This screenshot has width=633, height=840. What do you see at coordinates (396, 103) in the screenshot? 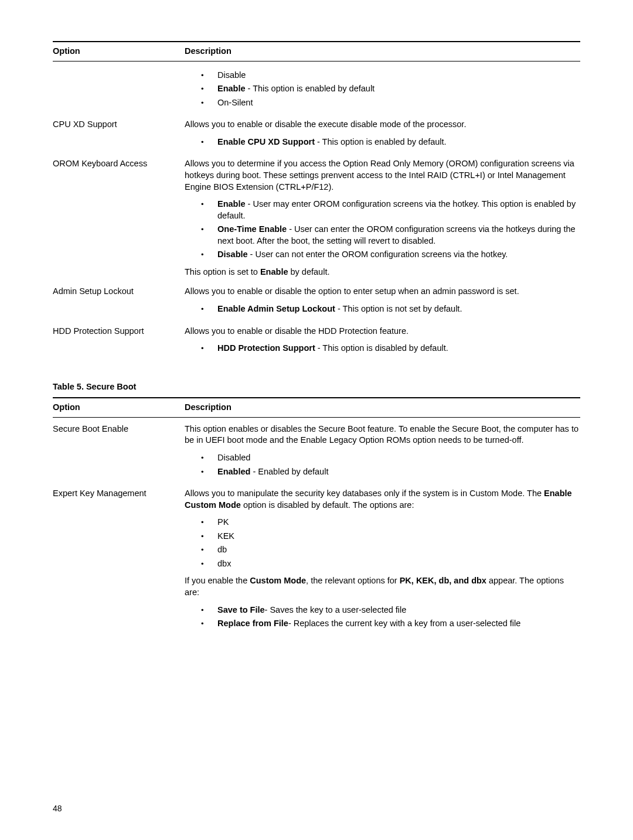
I see `list-item: On-Silent` at bounding box center [396, 103].